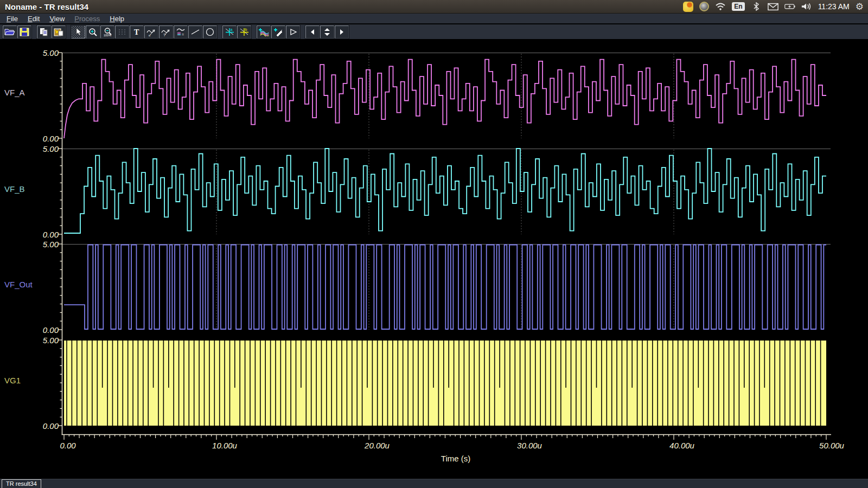  I want to click on x-tick-20: 20.00u, so click(377, 446).